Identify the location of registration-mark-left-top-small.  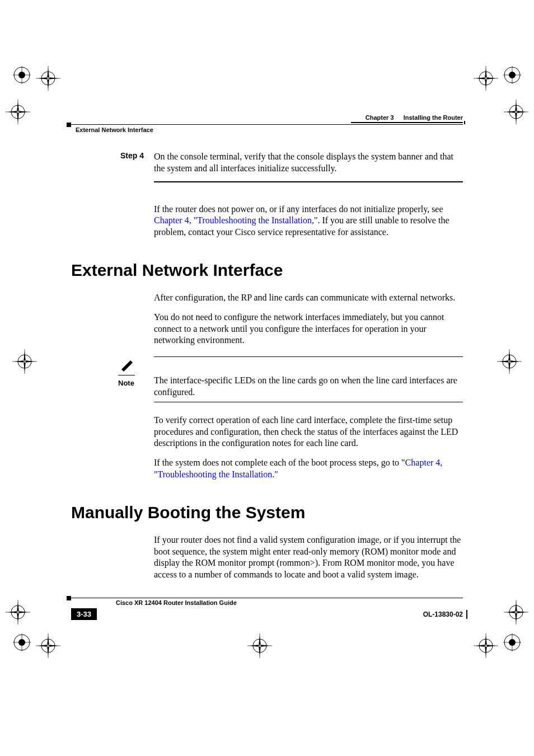
(18, 112).